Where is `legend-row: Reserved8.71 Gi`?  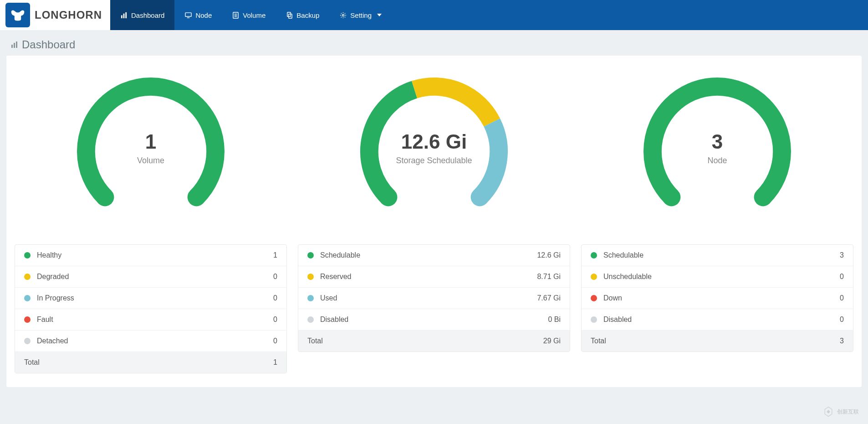
legend-row: Reserved8.71 Gi is located at coordinates (434, 277).